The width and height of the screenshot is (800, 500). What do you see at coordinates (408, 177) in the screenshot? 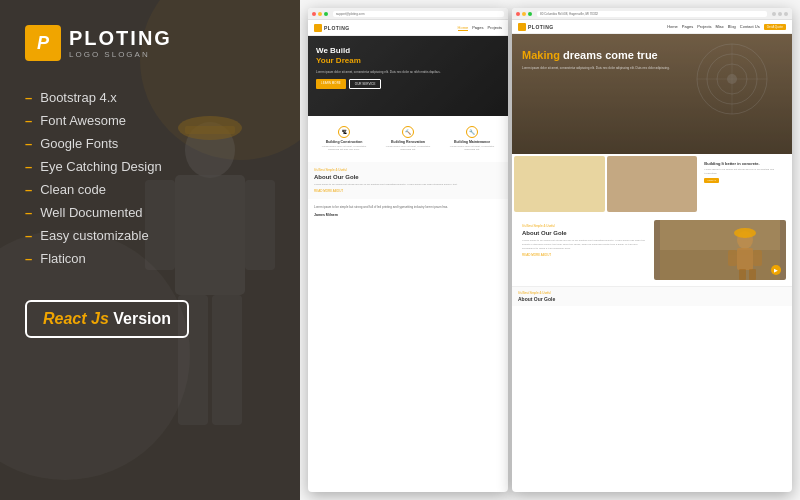
I see `about-title: About Our Gole` at bounding box center [408, 177].